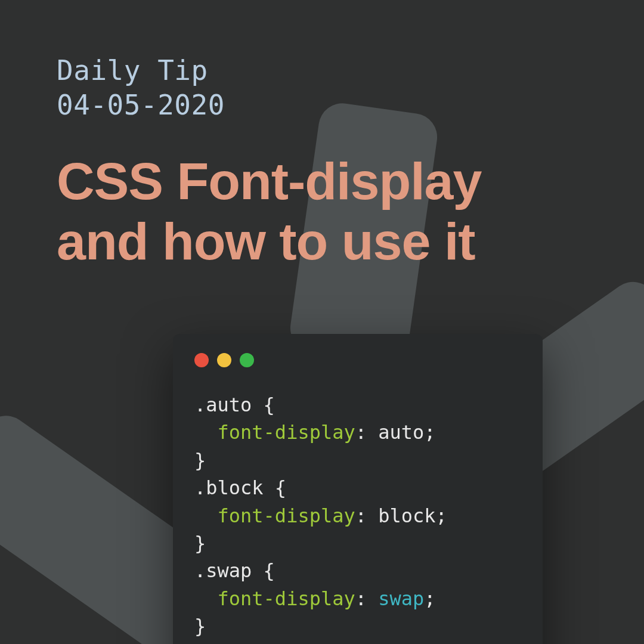  Describe the element at coordinates (224, 360) in the screenshot. I see `minimize-icon` at that location.